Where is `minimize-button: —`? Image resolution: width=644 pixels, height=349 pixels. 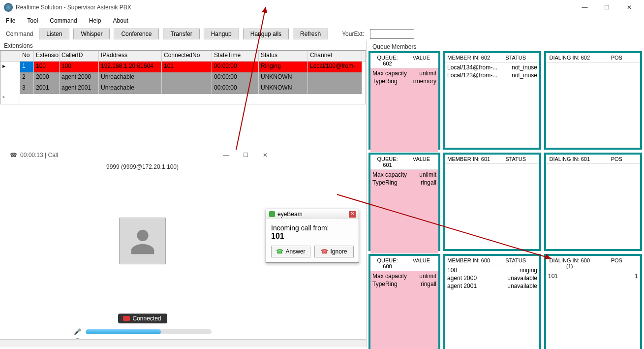
minimize-button: — is located at coordinates (584, 7).